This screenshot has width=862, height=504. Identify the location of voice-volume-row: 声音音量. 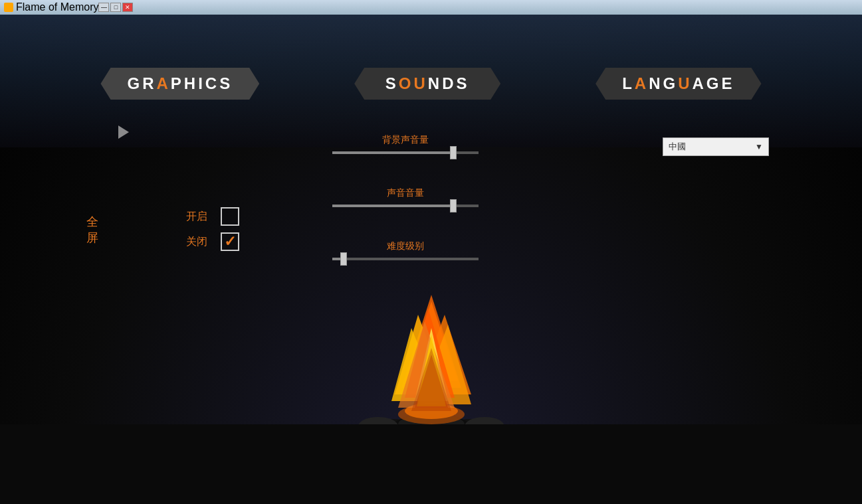
(405, 197).